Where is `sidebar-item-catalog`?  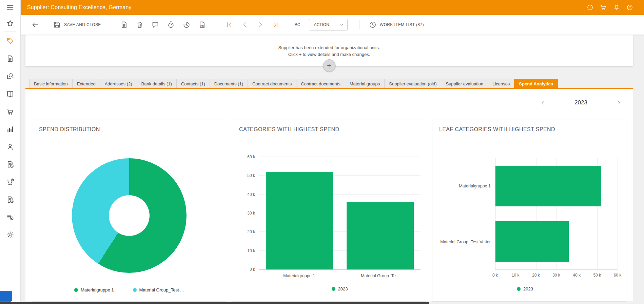
sidebar-item-catalog is located at coordinates (10, 94).